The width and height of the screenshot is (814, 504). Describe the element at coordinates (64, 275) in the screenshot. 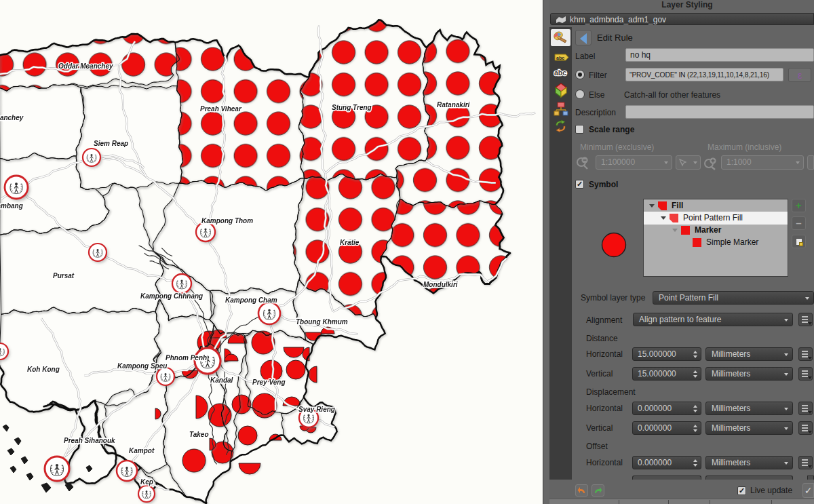

I see `svg-text: Pursat` at that location.